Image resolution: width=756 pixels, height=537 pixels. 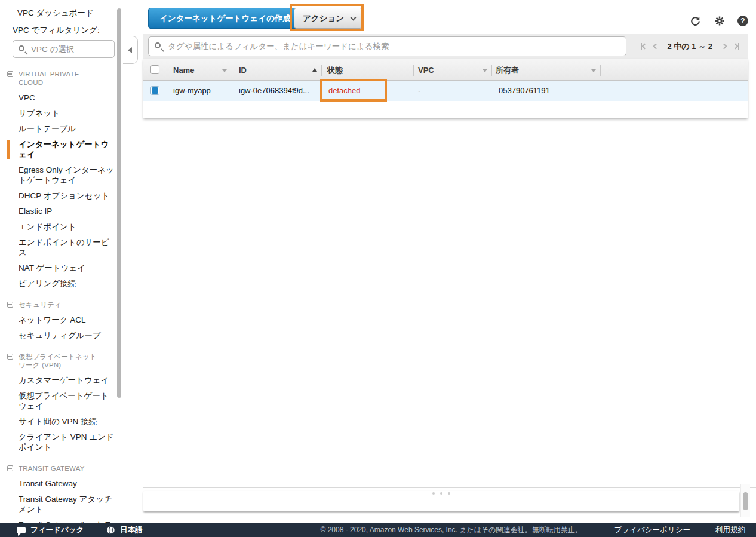 What do you see at coordinates (644, 47) in the screenshot?
I see `pagination-first-button` at bounding box center [644, 47].